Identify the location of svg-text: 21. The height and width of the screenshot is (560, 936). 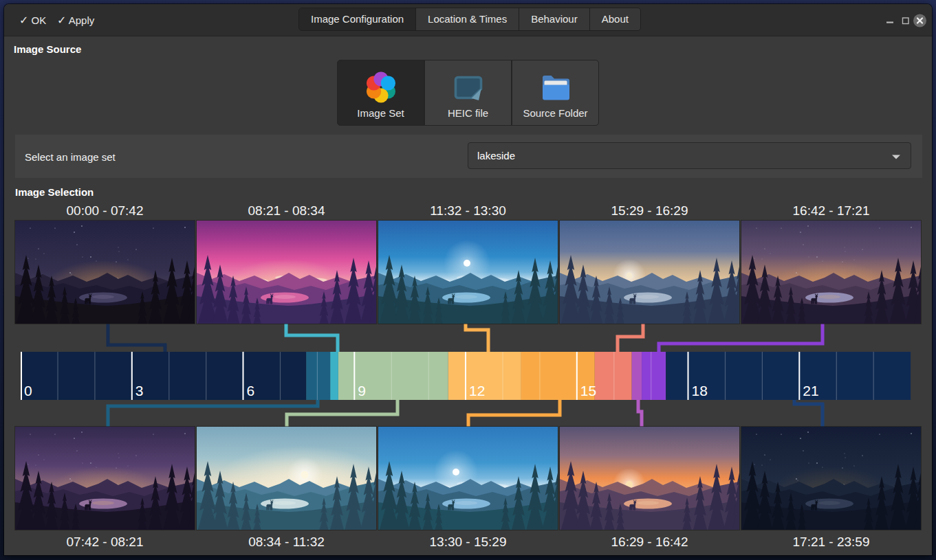
(810, 390).